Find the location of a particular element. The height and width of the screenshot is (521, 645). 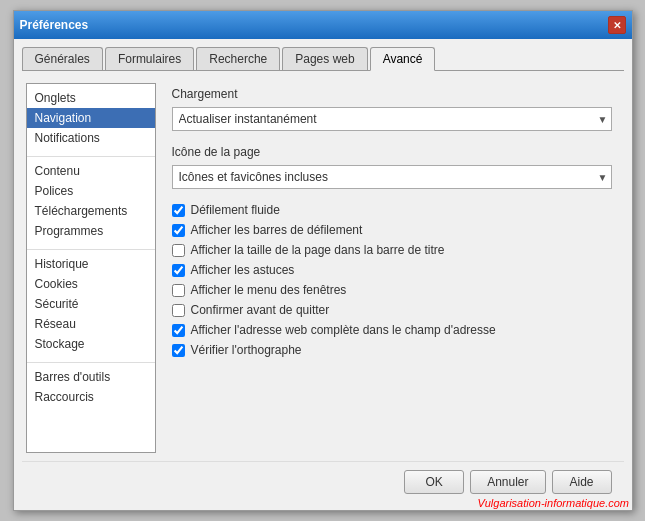

checkbox-item-1: Afficher les barres de défilement is located at coordinates (392, 230).